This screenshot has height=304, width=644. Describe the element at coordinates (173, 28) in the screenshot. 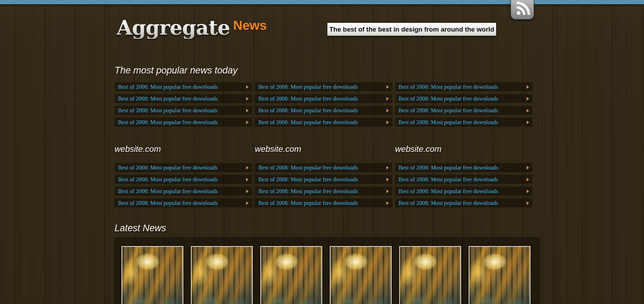

I see `site-logo-text: Aggregate` at that location.